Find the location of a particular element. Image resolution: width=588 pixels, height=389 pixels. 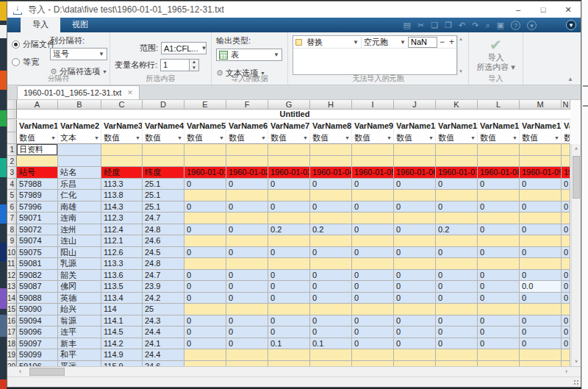

grid-cell: 1960-01-06 is located at coordinates (415, 173).